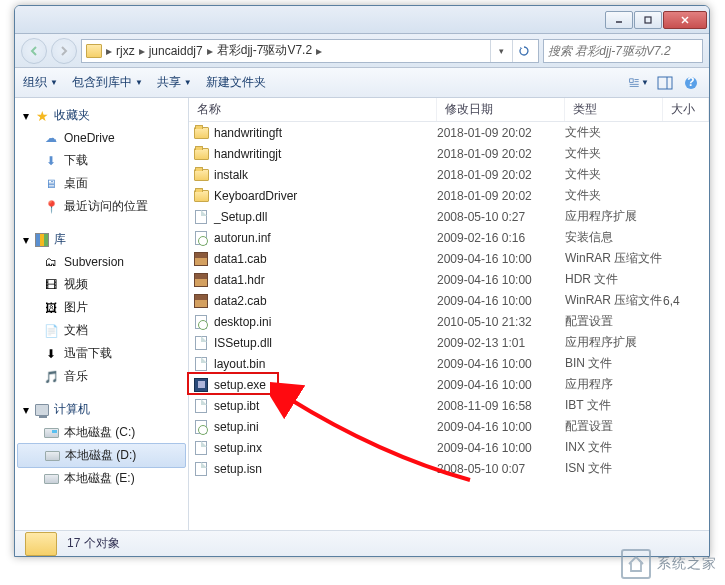  What do you see at coordinates (64, 51) in the screenshot?
I see `nav-forward-button` at bounding box center [64, 51].